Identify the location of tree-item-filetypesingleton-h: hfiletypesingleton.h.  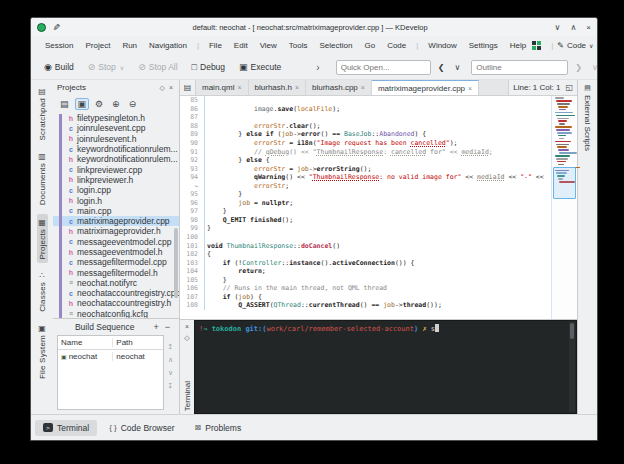
(116, 118).